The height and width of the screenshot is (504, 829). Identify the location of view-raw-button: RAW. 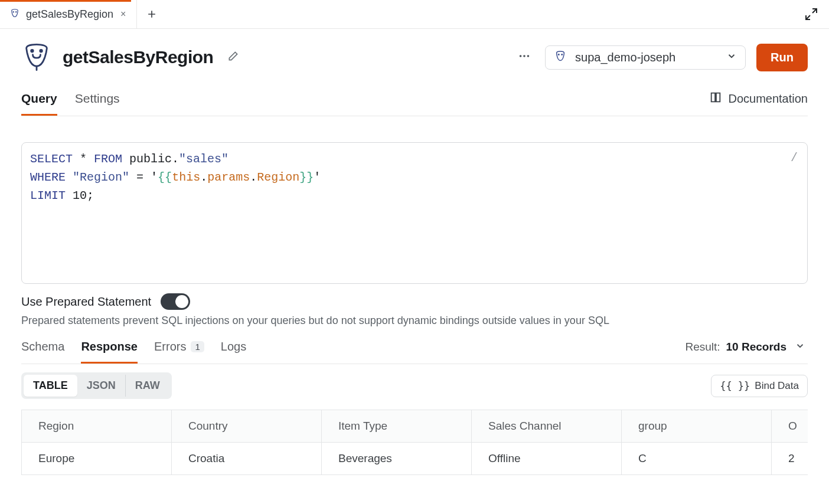
(148, 386).